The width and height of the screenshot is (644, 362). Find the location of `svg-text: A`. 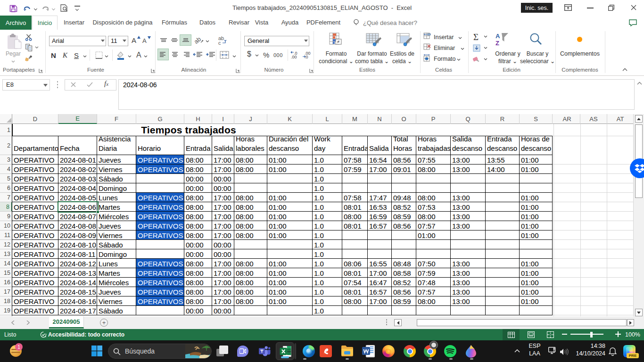

svg-text: A is located at coordinates (498, 36).